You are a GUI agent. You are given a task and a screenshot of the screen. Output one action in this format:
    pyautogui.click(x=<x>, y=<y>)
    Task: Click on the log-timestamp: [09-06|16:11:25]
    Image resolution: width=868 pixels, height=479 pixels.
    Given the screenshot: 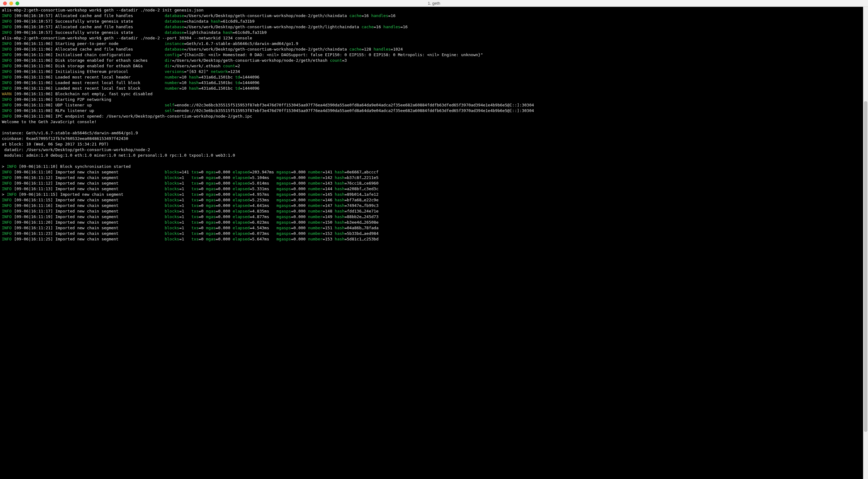 What is the action you would take?
    pyautogui.click(x=33, y=239)
    